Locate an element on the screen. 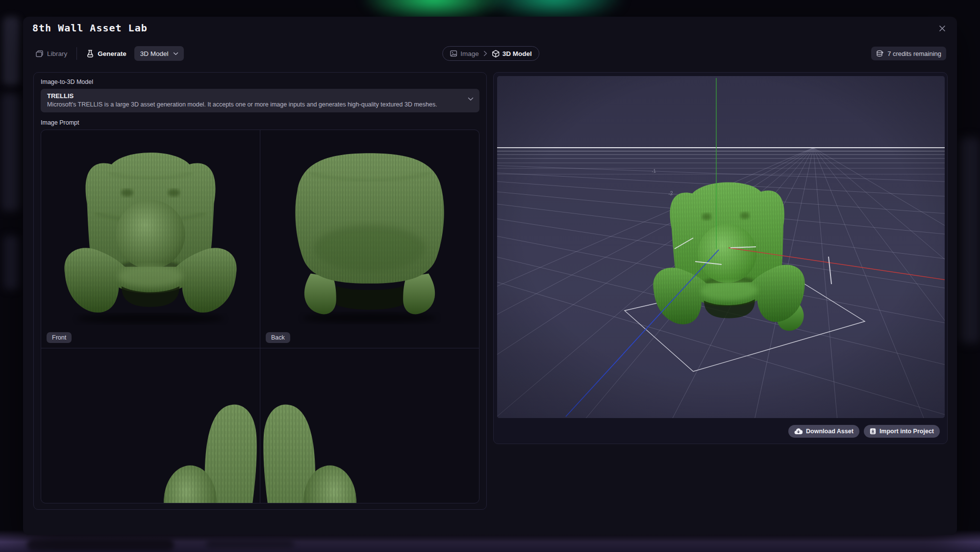  image-prompt-label: Image Prompt is located at coordinates (260, 123).